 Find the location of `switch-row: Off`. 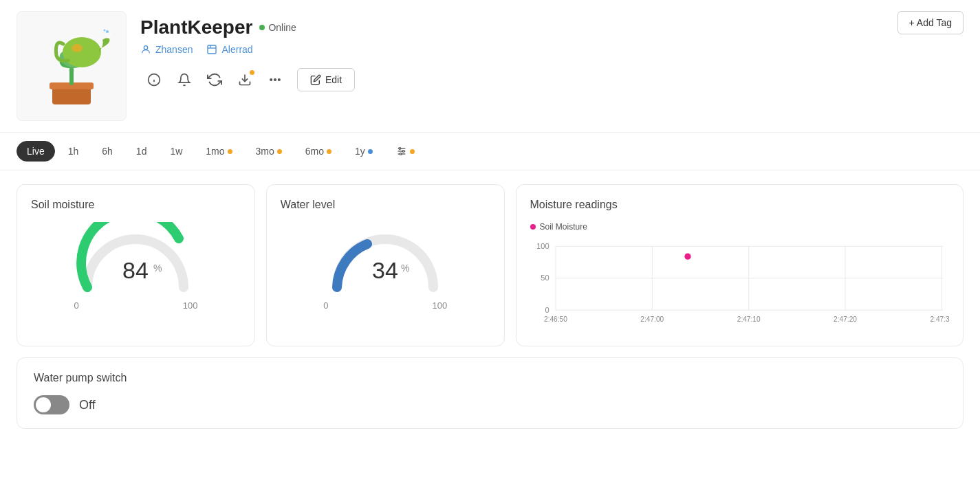

switch-row: Off is located at coordinates (490, 405).